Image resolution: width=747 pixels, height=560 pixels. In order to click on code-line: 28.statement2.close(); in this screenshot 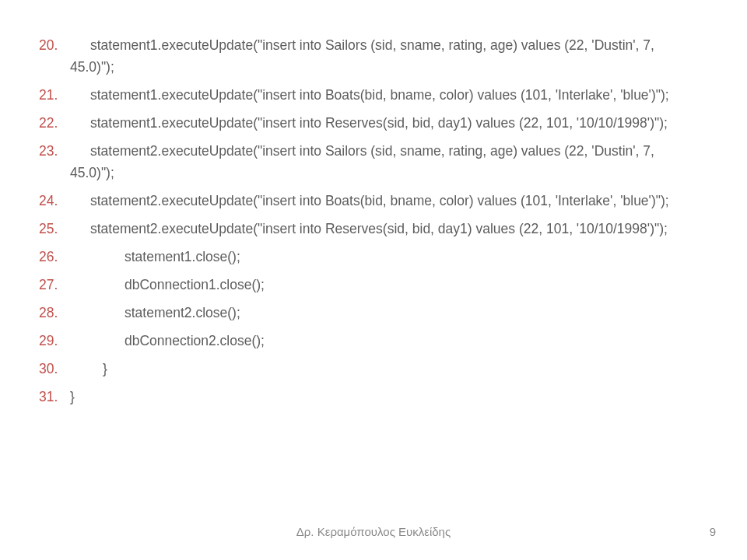, I will do `click(367, 313)`.